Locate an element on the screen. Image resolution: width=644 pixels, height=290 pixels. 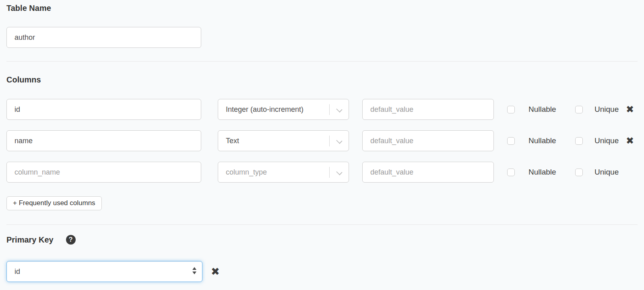
frequently-used-columns-button: + Frequently used columns is located at coordinates (54, 204).